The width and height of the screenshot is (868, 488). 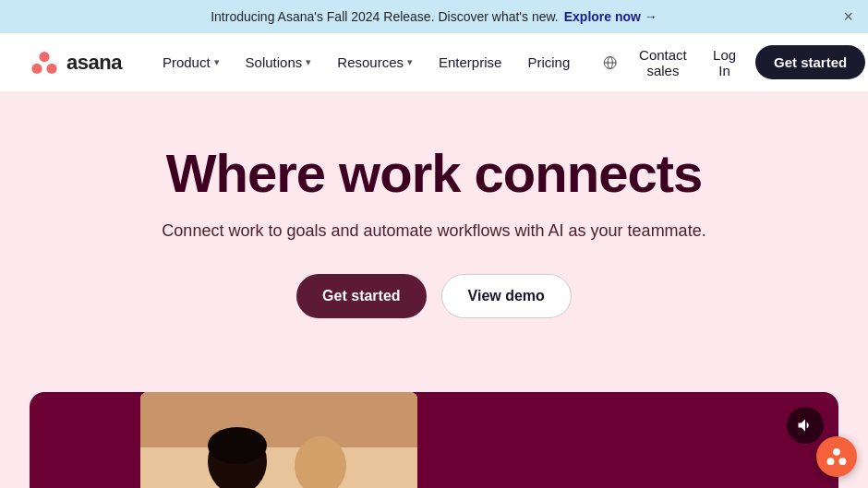 I want to click on nav-item-pricing: Pricing, so click(x=549, y=63).